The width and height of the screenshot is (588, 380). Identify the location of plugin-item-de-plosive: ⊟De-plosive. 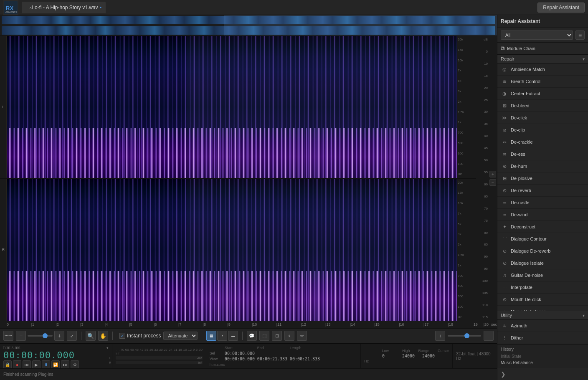
(543, 179).